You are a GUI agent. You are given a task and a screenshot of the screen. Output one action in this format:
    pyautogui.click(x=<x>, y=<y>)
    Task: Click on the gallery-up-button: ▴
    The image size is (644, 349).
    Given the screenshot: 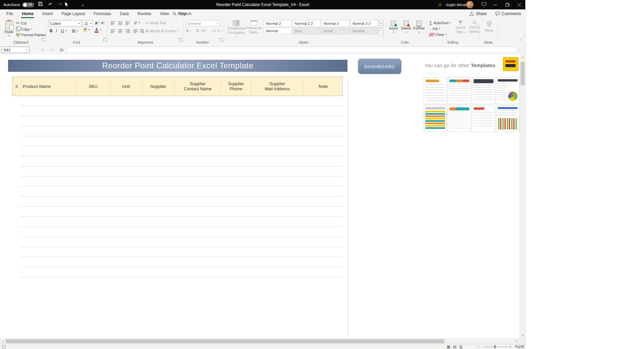 What is the action you would take?
    pyautogui.click(x=381, y=23)
    